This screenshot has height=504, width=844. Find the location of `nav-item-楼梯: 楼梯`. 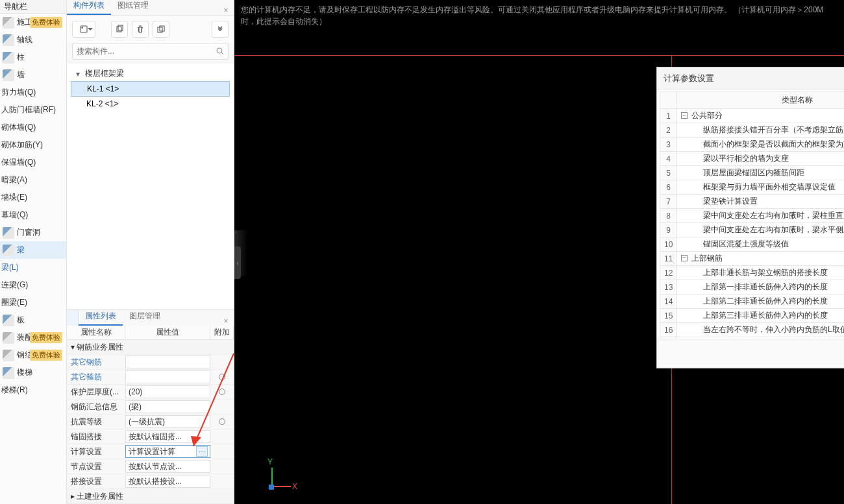

nav-item-楼梯: 楼梯 is located at coordinates (33, 372).